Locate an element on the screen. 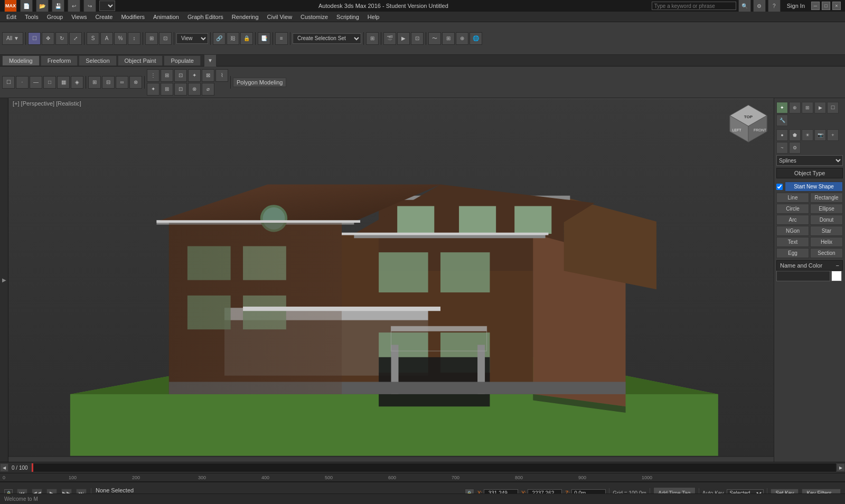 The image size is (845, 504). select-filter-dropdown: All ▼ is located at coordinates (13, 39).